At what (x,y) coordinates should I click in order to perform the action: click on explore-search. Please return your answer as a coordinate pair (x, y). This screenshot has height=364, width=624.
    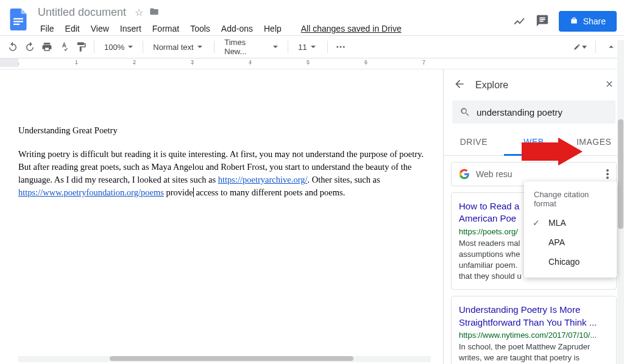
    Looking at the image, I should click on (534, 112).